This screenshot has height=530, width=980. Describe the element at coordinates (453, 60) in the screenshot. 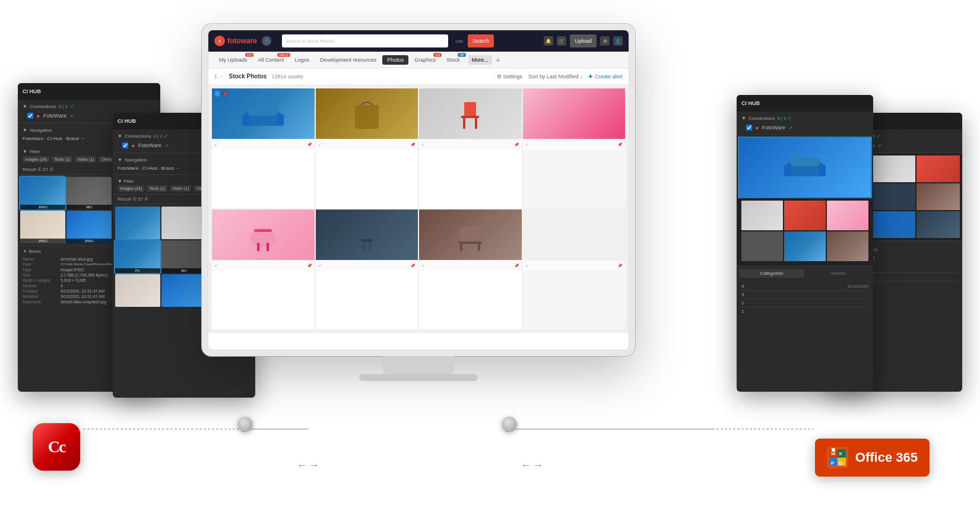

I see `tab-stock: Stock 35` at that location.